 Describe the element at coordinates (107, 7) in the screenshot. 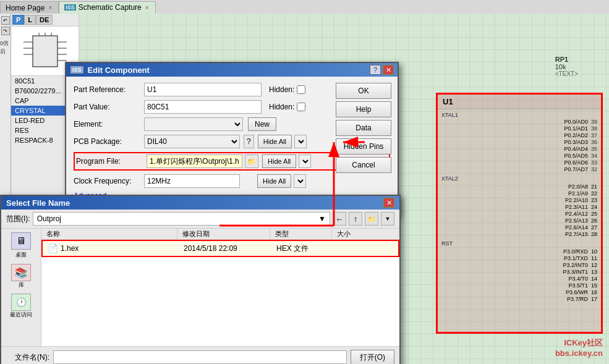

I see `tab-schematic: ISS Schematic Capture ×` at that location.